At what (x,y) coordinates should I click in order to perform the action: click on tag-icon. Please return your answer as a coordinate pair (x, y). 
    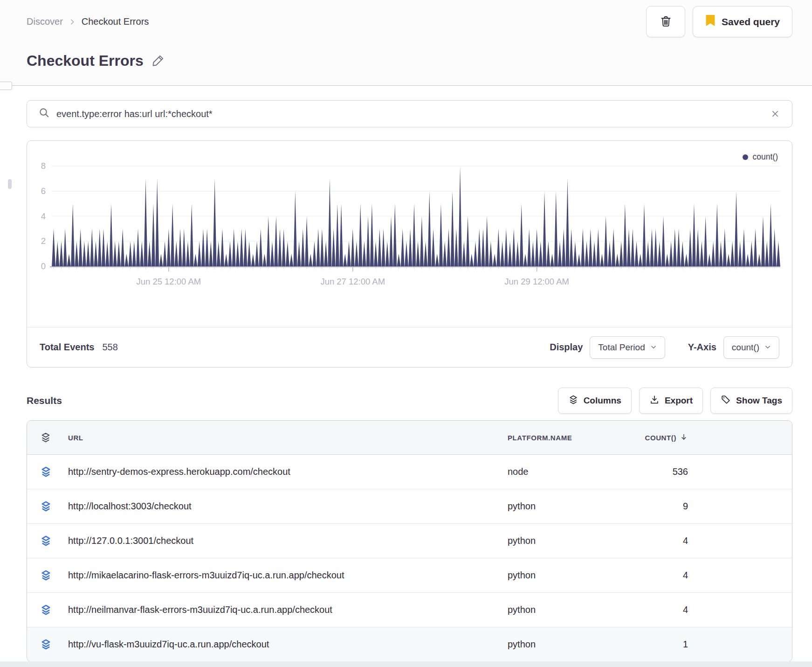
    Looking at the image, I should click on (726, 401).